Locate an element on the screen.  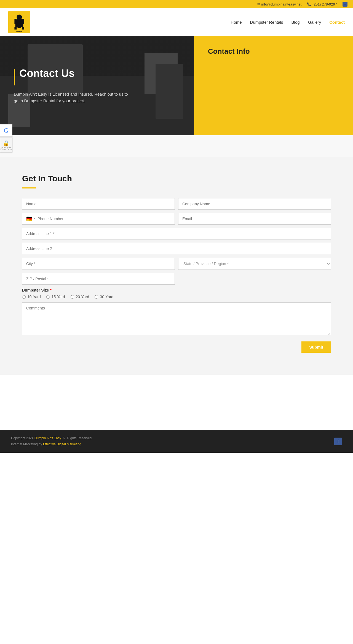
hero-title: Contact Us is located at coordinates (47, 73).